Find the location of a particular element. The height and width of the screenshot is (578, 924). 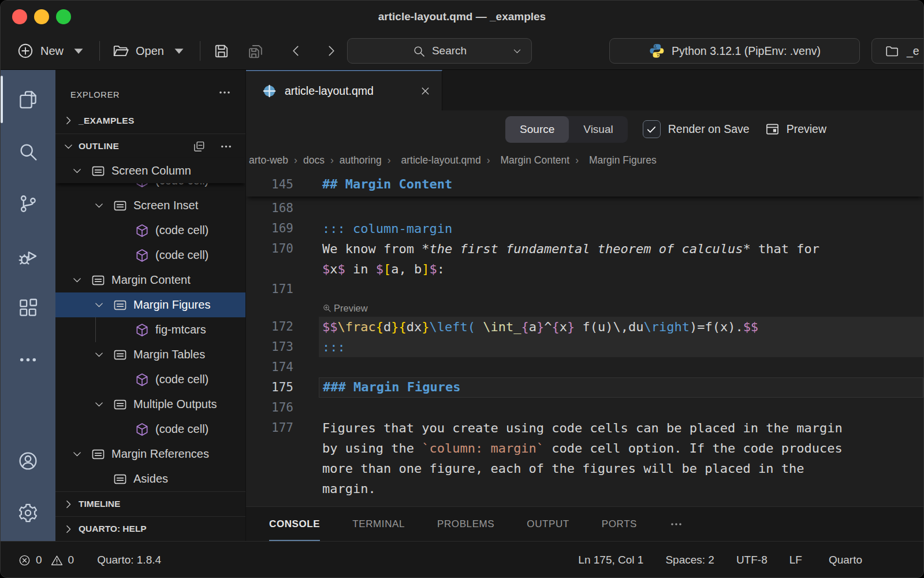

save-button is located at coordinates (222, 51).